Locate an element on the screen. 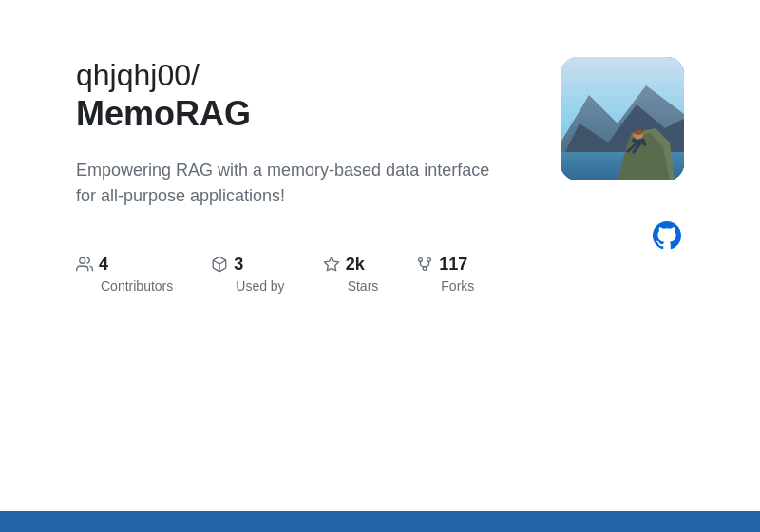 The width and height of the screenshot is (760, 532). repo-owner: qhjqhj00/ is located at coordinates (318, 75).